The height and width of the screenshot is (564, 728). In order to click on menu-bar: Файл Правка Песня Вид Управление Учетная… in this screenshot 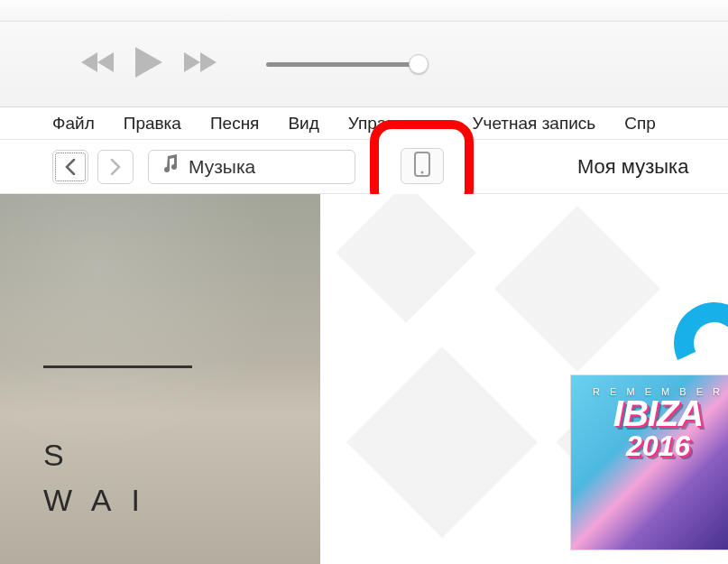, I will do `click(364, 124)`.